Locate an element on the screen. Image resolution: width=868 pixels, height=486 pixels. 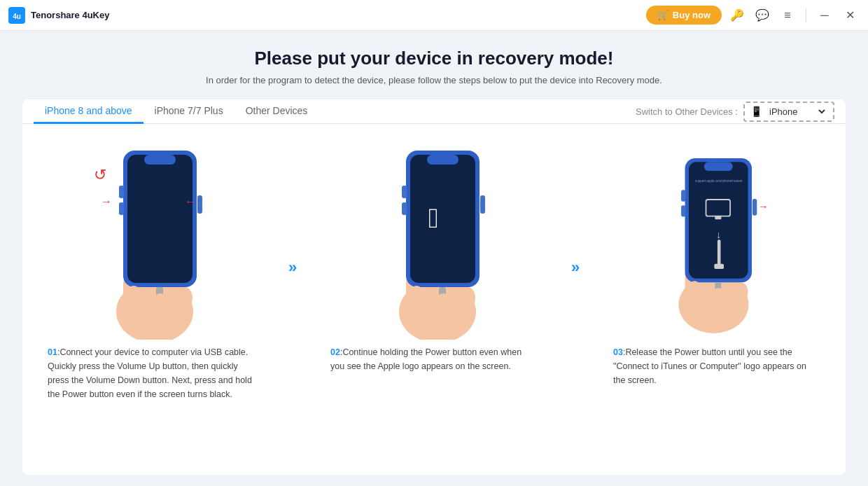
tab-iphone7: iPhone 7/7 Plus is located at coordinates (189, 112).